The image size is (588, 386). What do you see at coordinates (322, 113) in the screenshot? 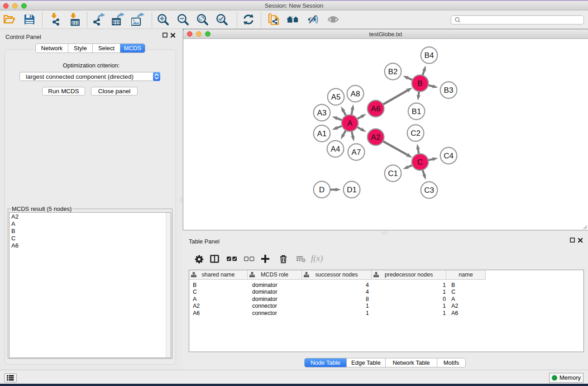
I see `svg-text: A3` at bounding box center [322, 113].